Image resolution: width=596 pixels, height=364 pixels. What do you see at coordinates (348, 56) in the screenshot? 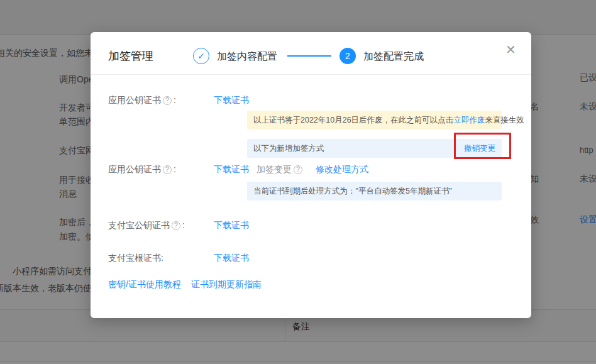
I see `step2-number: 2` at bounding box center [348, 56].